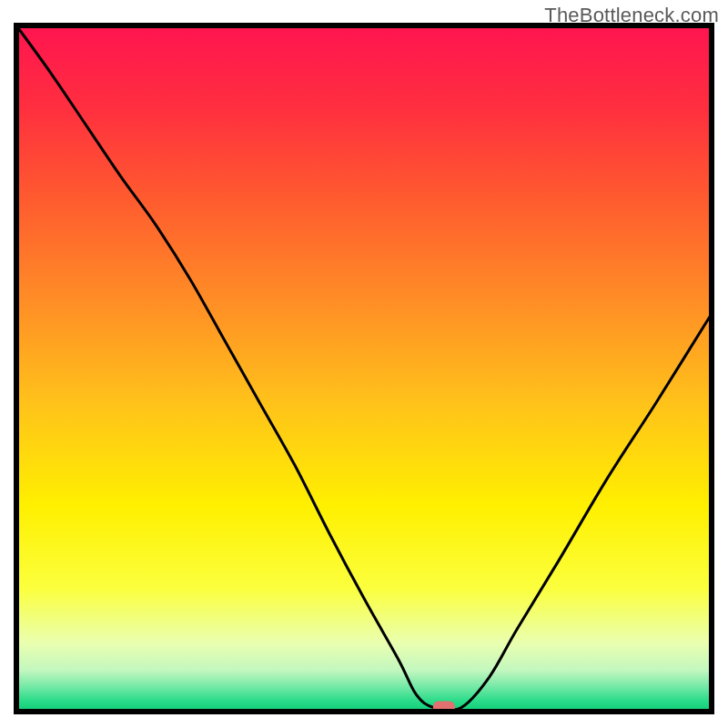  Describe the element at coordinates (632, 15) in the screenshot. I see `watermark-text: TheBottleneck.com` at that location.